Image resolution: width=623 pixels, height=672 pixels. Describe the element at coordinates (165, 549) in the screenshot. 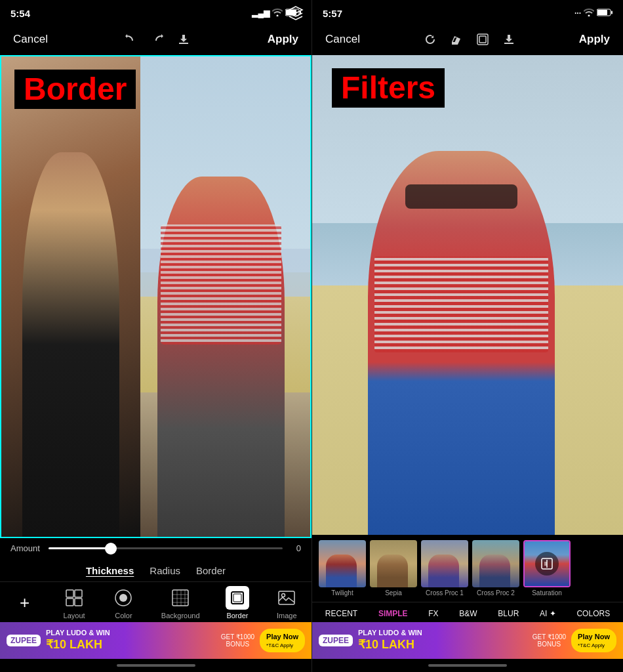

I see `slider-track` at that location.